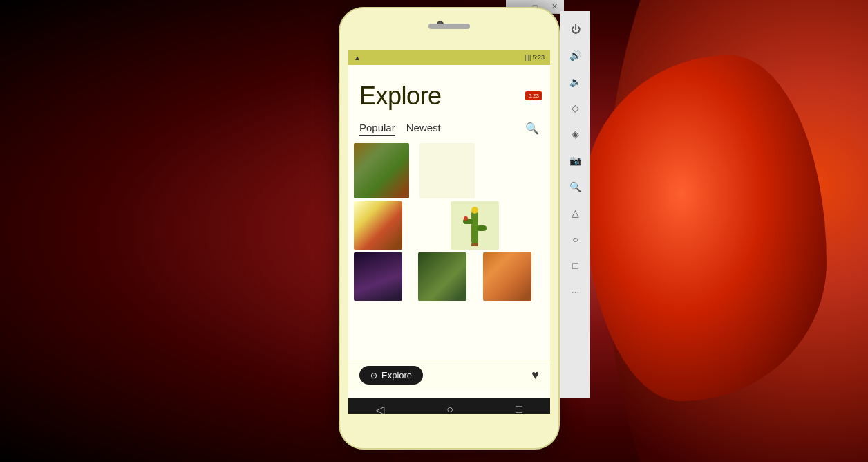 This screenshot has width=868, height=462. Describe the element at coordinates (449, 57) in the screenshot. I see `status-bar: ▲ |||| 5:23` at that location.